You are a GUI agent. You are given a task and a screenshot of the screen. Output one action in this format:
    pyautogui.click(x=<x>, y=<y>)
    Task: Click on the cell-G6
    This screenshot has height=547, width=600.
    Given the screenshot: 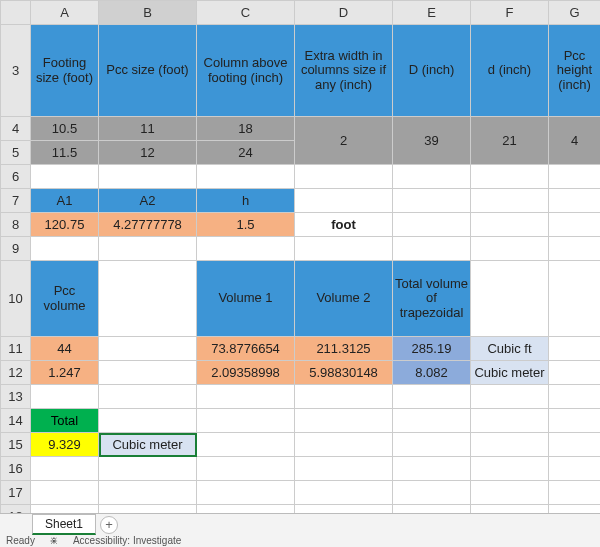 What is the action you would take?
    pyautogui.click(x=575, y=177)
    